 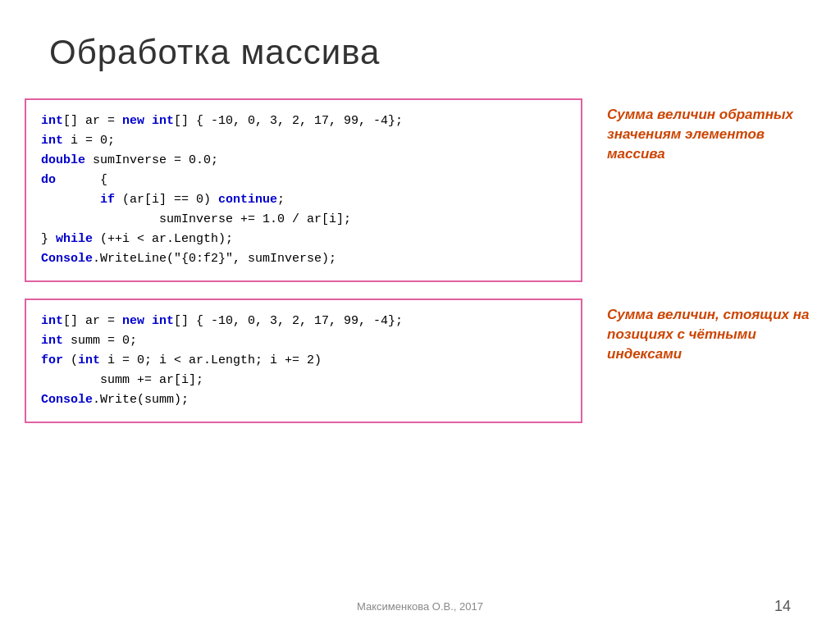 I want to click on desc-box-1: Сумма величин обратных значениям элемент…, so click(x=707, y=131).